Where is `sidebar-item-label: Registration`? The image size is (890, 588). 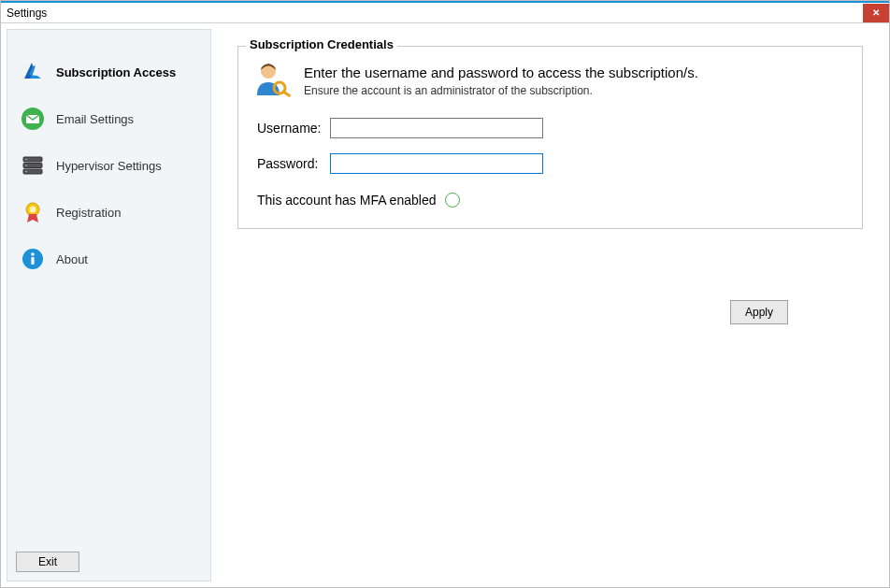
sidebar-item-label: Registration is located at coordinates (88, 213).